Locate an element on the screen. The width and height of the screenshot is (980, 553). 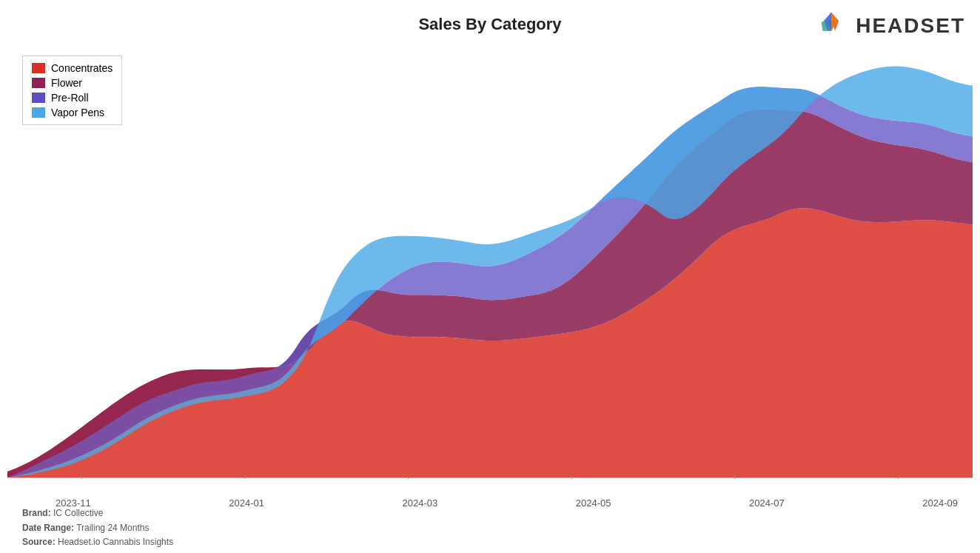
source-label: Source: is located at coordinates (38, 542).